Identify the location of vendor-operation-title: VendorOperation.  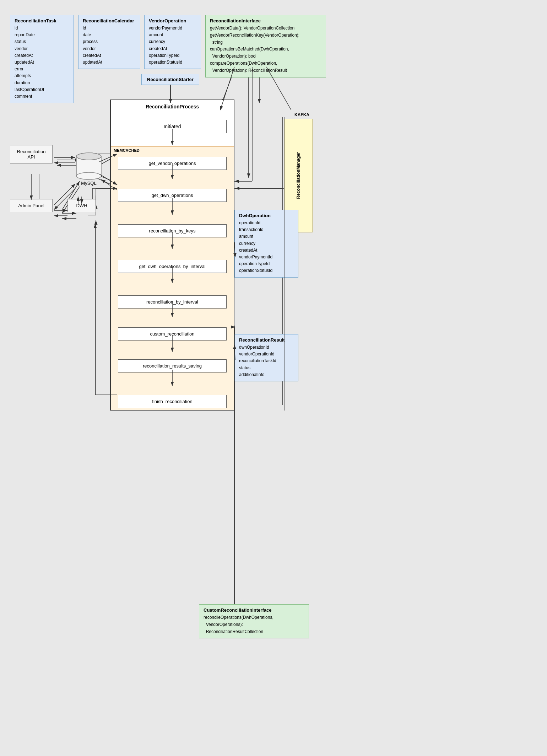
(173, 21).